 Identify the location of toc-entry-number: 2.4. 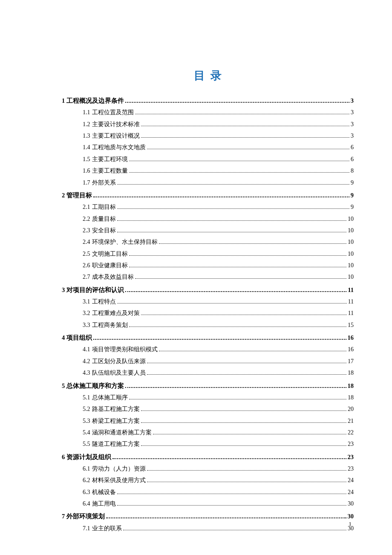
(86, 242).